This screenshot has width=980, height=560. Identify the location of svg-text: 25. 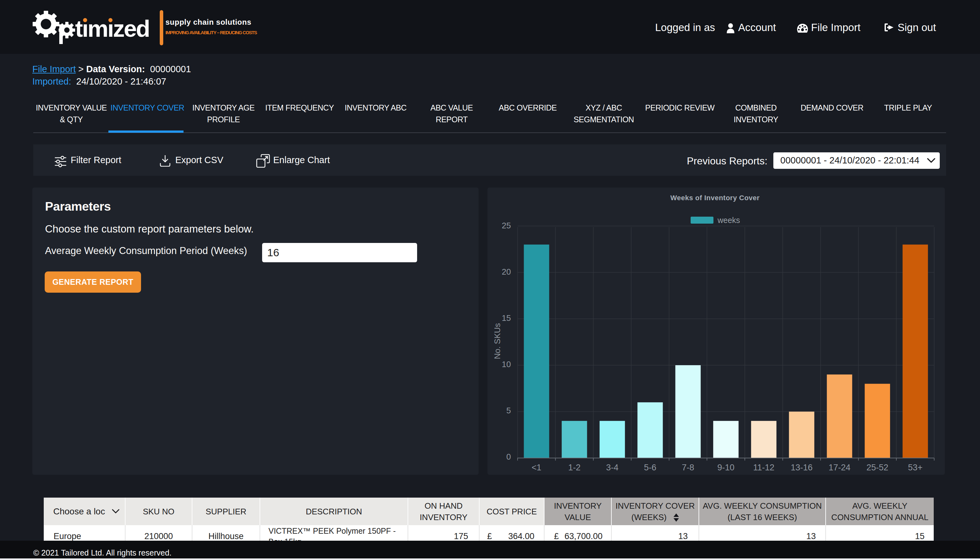
(506, 225).